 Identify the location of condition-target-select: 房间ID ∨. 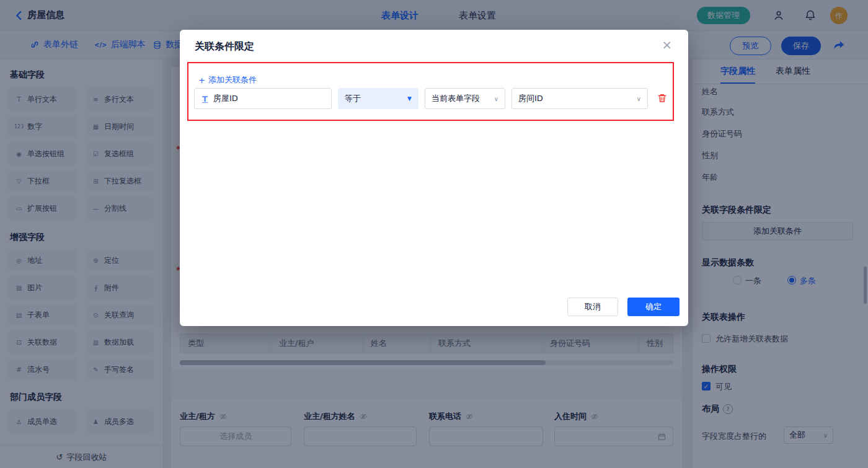
(580, 99).